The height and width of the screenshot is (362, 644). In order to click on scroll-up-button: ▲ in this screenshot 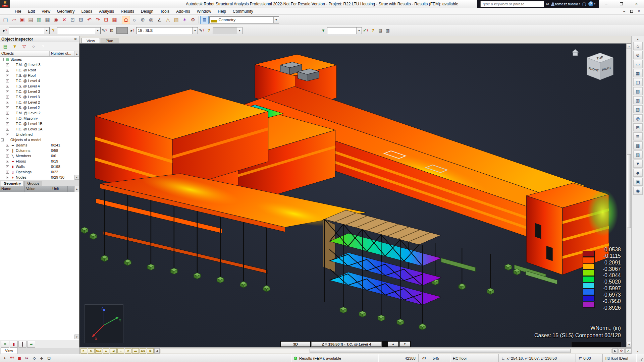, I will do `click(629, 46)`.